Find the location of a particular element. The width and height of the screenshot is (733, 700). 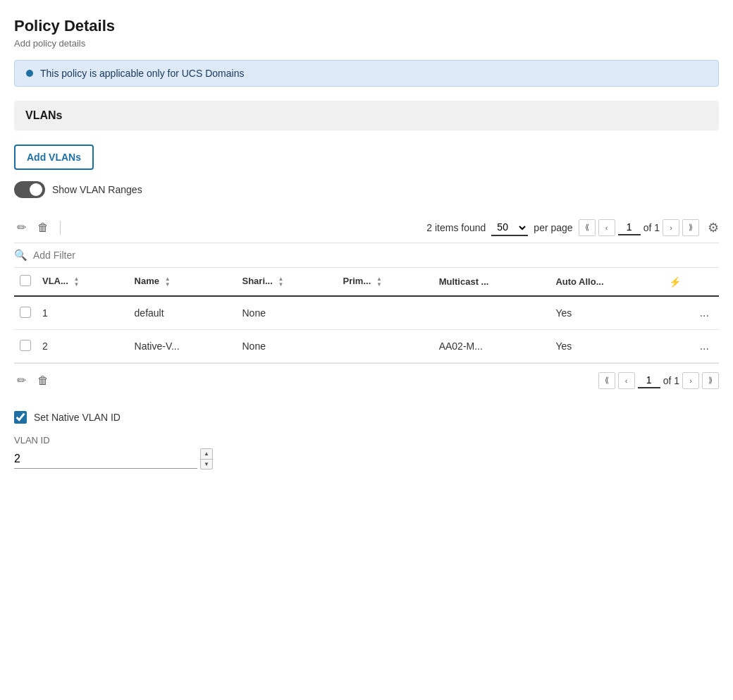

table-header-row: VLA... ▲ ▼ Name ▲ ▼ Shari... ▲ ▼ is located at coordinates (366, 282).